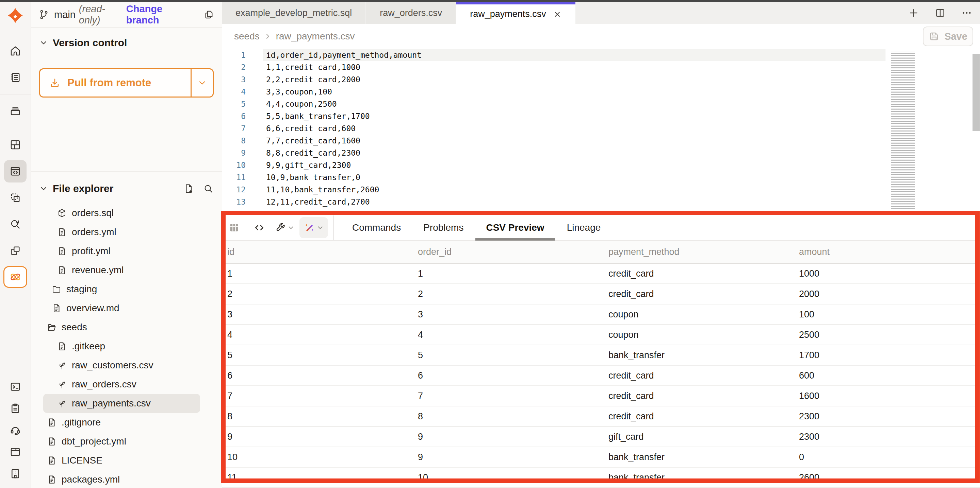 The image size is (980, 488). Describe the element at coordinates (122, 232) in the screenshot. I see `file-tree-item: orders.yml` at that location.